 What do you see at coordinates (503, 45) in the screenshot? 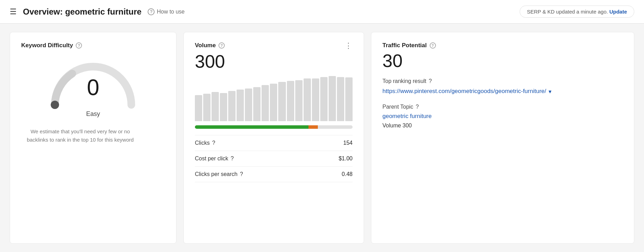
I see `traffic-card-label: Traffic Potential ?` at bounding box center [503, 45].